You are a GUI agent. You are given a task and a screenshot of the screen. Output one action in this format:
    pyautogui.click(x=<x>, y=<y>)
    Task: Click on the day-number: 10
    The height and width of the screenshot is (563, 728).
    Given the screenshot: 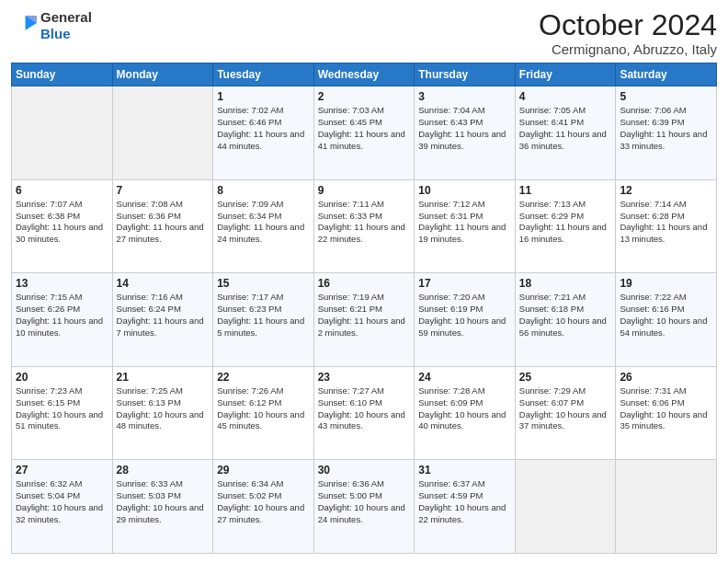 What is the action you would take?
    pyautogui.click(x=465, y=190)
    